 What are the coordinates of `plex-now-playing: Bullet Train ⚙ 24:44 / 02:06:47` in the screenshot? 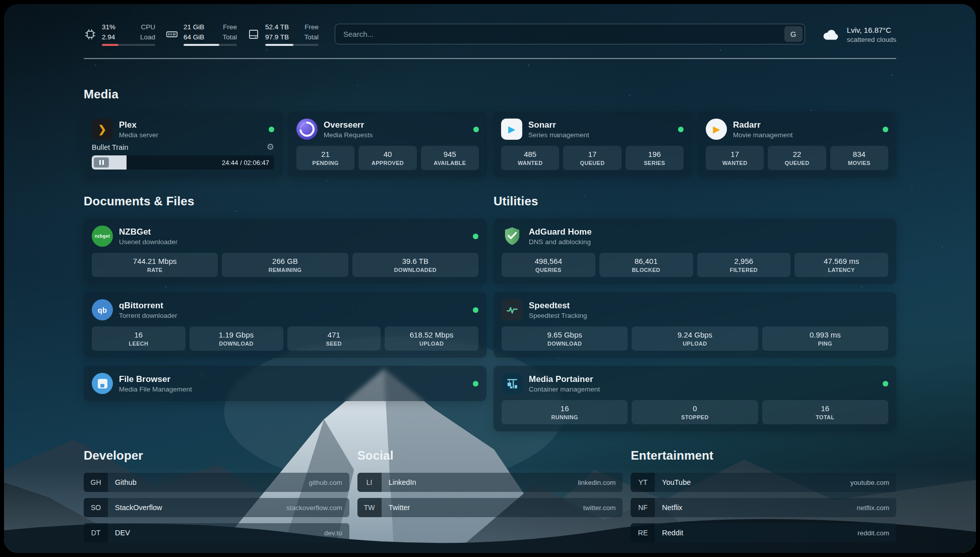 It's located at (183, 156).